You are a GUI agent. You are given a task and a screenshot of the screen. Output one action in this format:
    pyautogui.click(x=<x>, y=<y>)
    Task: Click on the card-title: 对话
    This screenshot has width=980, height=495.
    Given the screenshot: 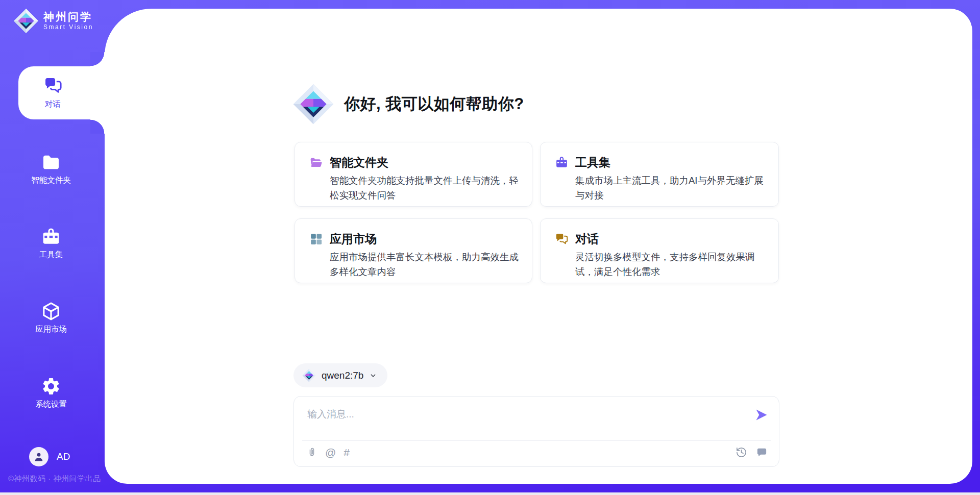 What is the action you would take?
    pyautogui.click(x=587, y=239)
    